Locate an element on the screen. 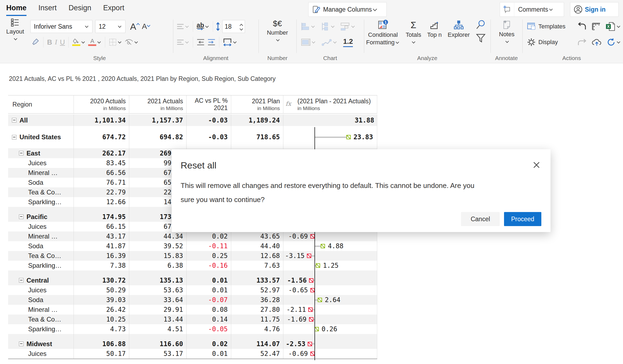  italic-button: I is located at coordinates (56, 42).